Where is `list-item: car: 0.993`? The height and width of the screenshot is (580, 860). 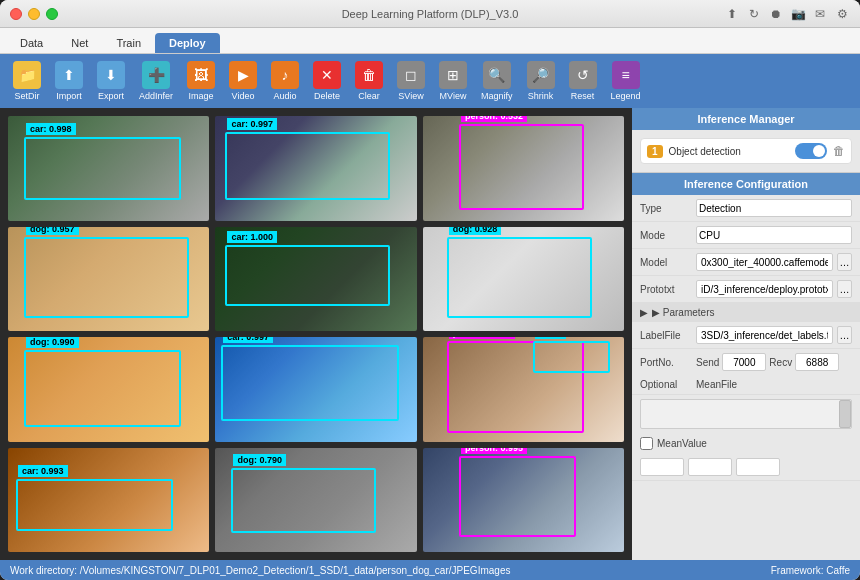 list-item: car: 0.993 is located at coordinates (108, 500).